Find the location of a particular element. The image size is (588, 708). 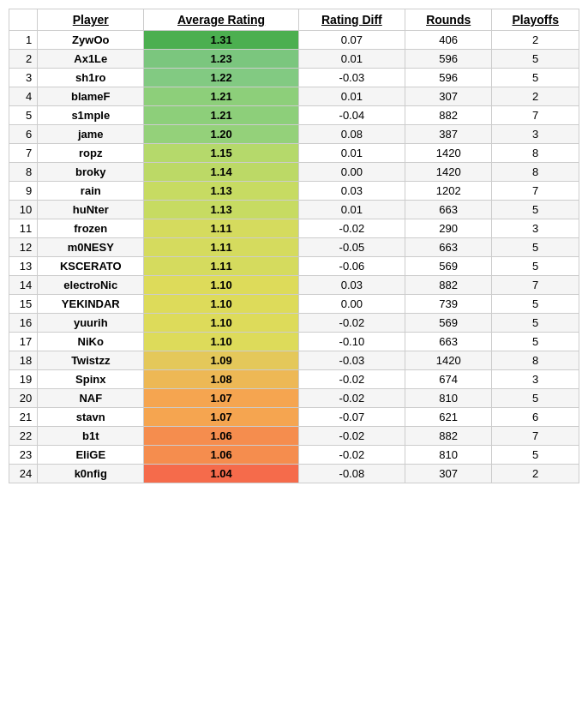

player-cell: Spinx is located at coordinates (91, 380).